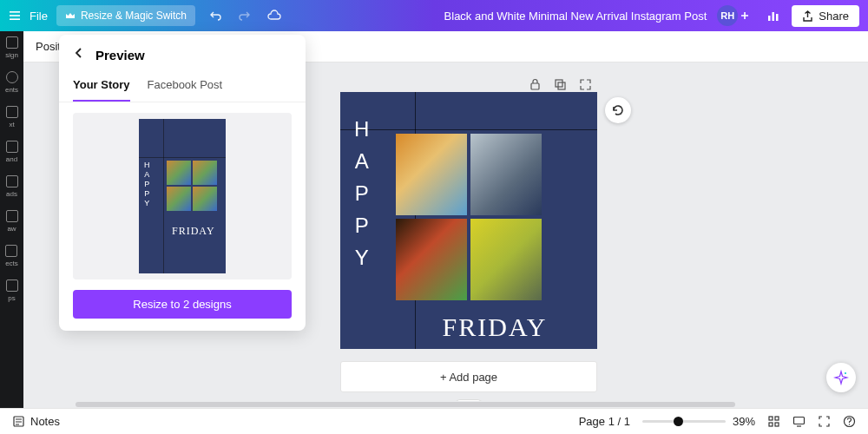 The image size is (868, 434). I want to click on redo-icon, so click(245, 16).